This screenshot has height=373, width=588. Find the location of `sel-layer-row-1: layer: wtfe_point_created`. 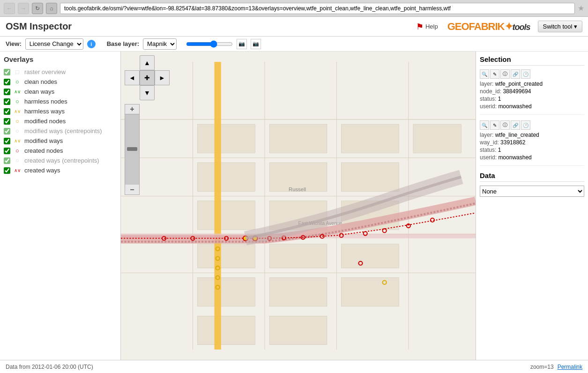

sel-layer-row-1: layer: wtfe_point_created is located at coordinates (532, 84).